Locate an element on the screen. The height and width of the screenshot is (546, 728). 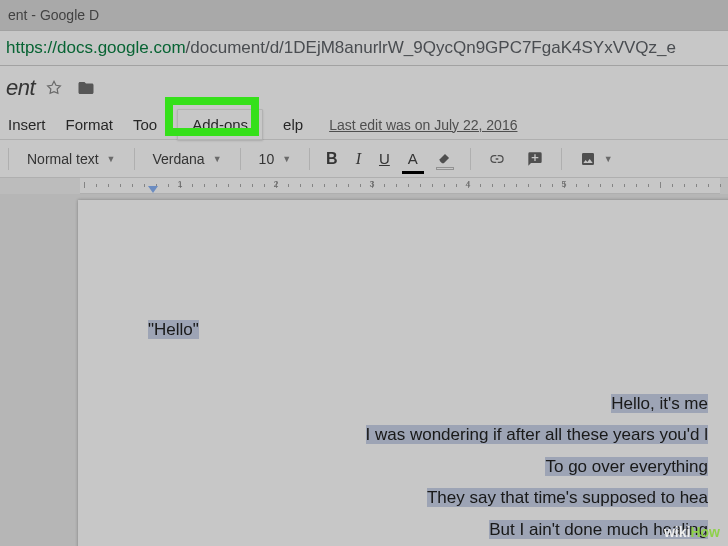
menu-addons: Add-ons is located at coordinates (220, 124).